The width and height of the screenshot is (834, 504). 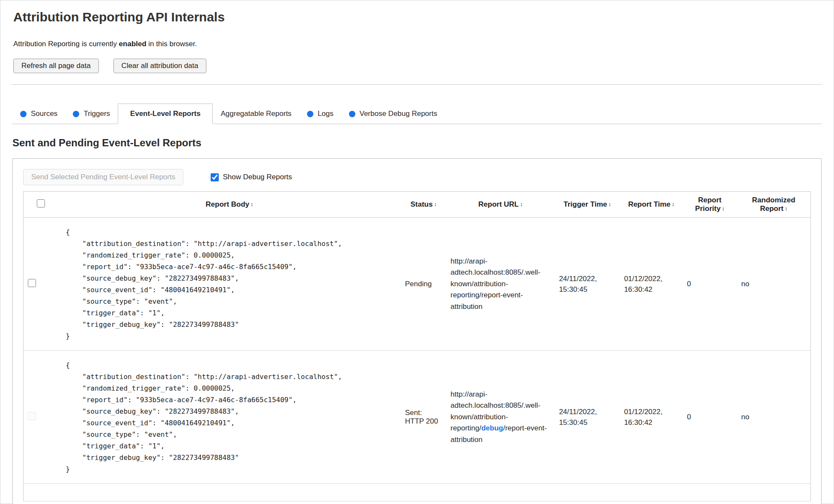 What do you see at coordinates (165, 114) in the screenshot?
I see `tab-event-level-reports: Event-Level Reports` at bounding box center [165, 114].